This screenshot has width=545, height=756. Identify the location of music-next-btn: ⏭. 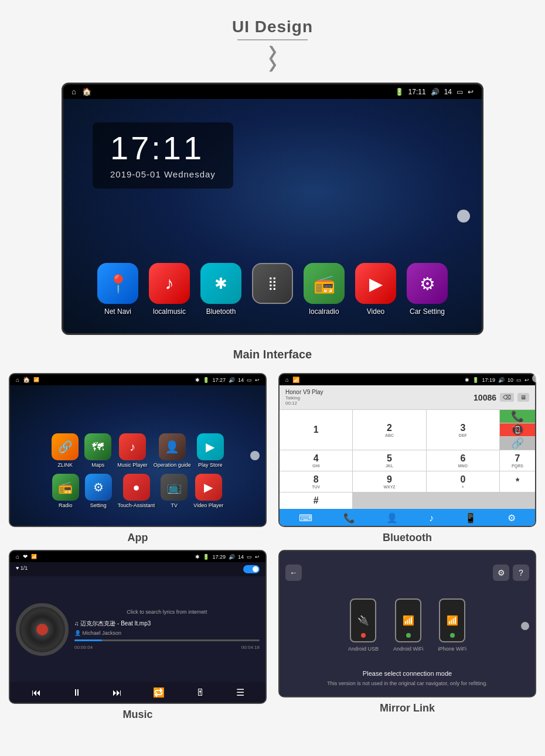
(117, 693).